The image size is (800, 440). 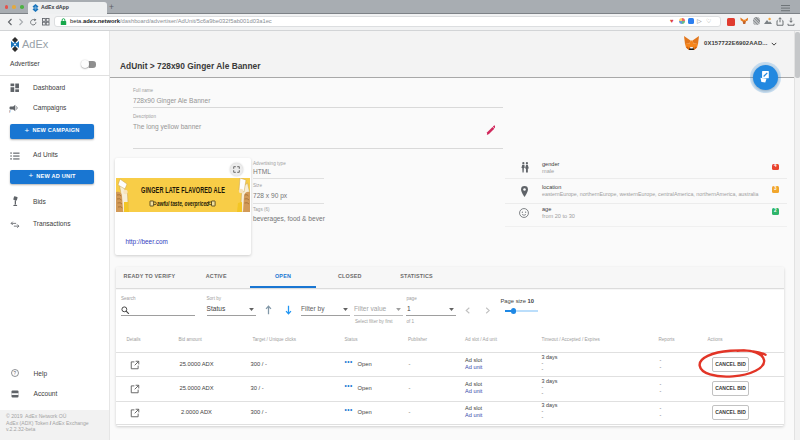 What do you see at coordinates (10, 111) in the screenshot?
I see `svg-text: y` at bounding box center [10, 111].